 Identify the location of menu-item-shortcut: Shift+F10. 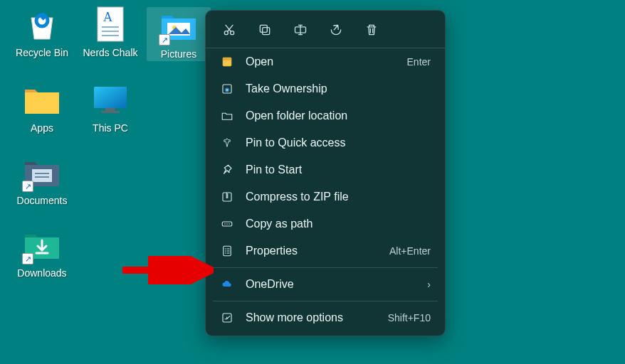
(409, 318).